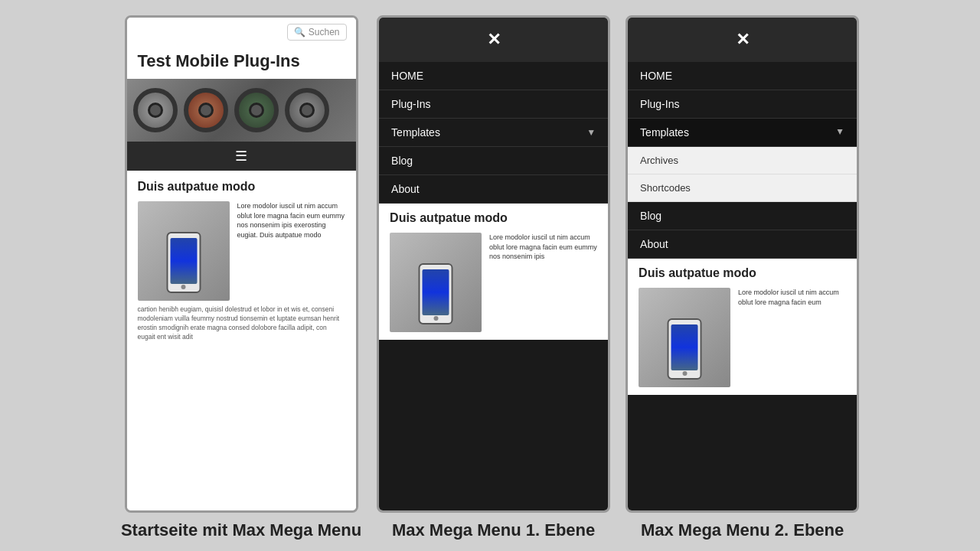  What do you see at coordinates (743, 40) in the screenshot?
I see `overlay-top-3: ✕` at bounding box center [743, 40].